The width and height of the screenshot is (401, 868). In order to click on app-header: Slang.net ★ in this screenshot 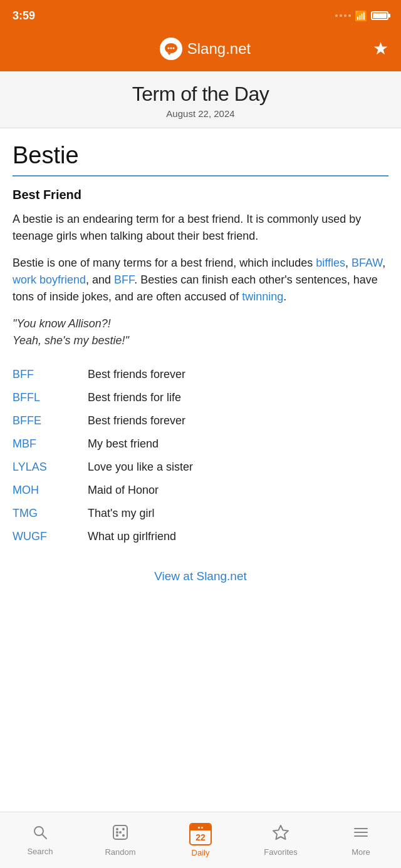, I will do `click(200, 51)`.